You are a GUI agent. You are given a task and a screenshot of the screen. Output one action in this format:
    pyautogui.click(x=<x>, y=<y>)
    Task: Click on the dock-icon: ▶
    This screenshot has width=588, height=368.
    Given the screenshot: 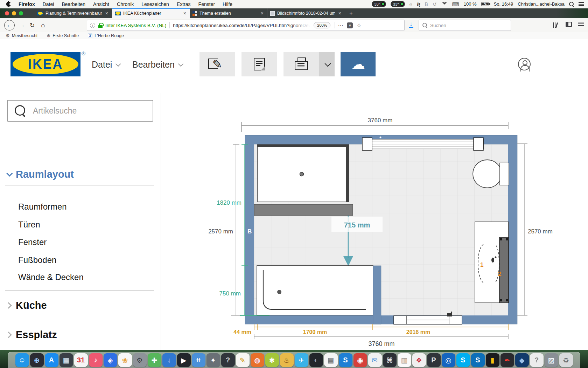 What is the action you would take?
    pyautogui.click(x=184, y=360)
    